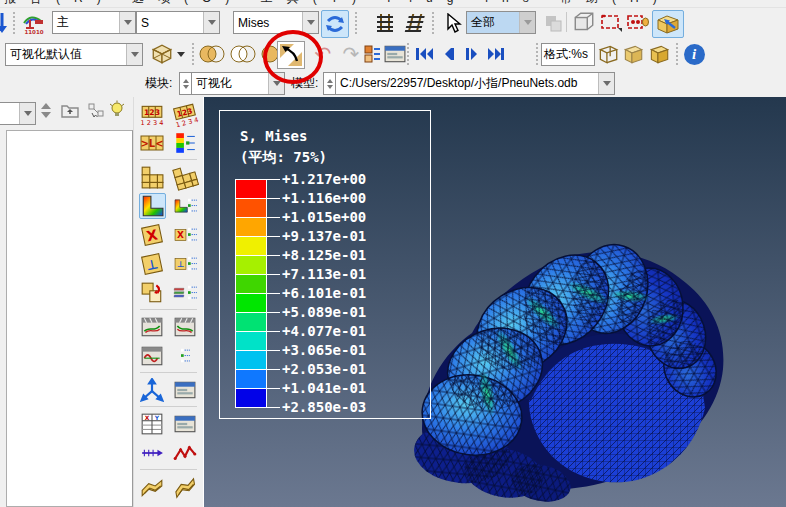  I want to click on path-icon, so click(152, 453).